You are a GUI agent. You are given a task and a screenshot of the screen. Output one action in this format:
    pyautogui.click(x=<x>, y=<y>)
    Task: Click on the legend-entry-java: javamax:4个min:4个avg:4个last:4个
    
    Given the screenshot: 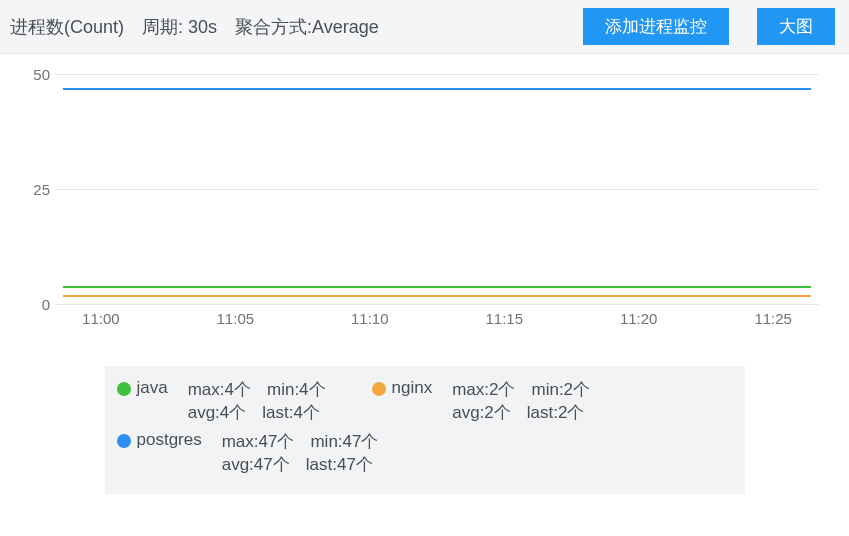 What is the action you would take?
    pyautogui.click(x=230, y=401)
    